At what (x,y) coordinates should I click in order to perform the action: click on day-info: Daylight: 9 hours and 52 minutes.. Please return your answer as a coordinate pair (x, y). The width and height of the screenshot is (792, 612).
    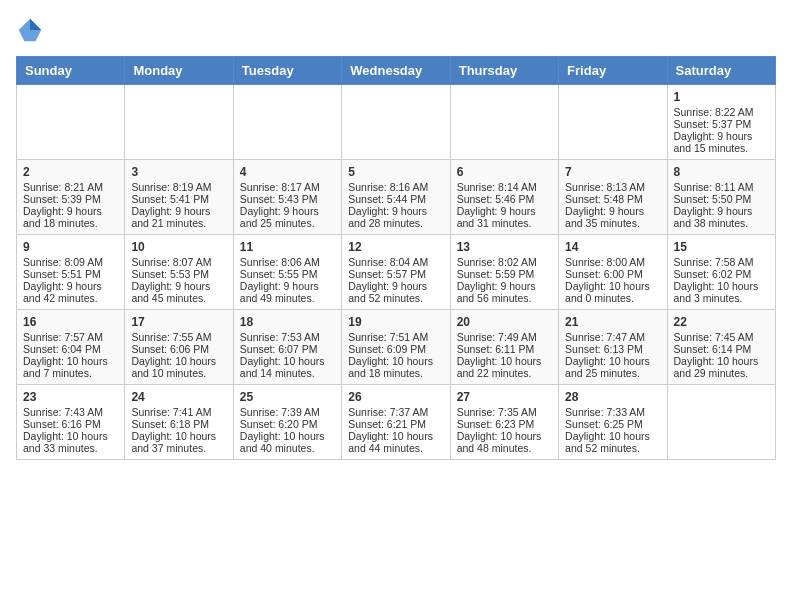
    Looking at the image, I should click on (396, 292).